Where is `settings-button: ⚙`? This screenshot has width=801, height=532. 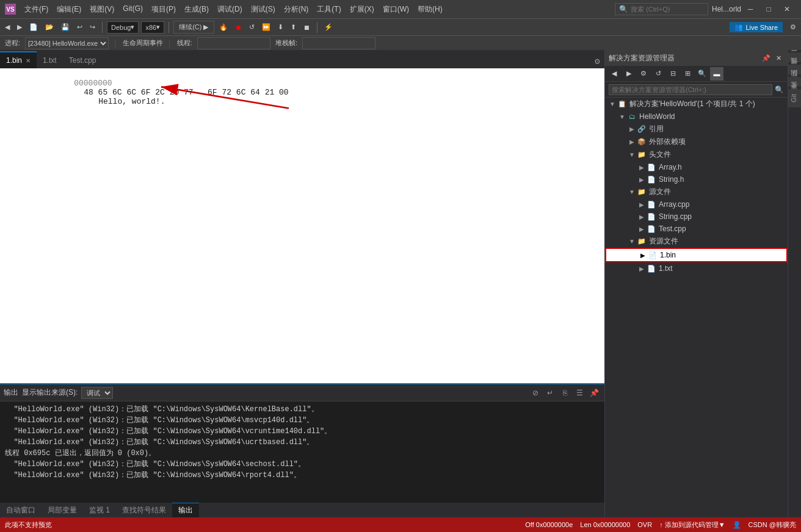 settings-button: ⚙ is located at coordinates (793, 27).